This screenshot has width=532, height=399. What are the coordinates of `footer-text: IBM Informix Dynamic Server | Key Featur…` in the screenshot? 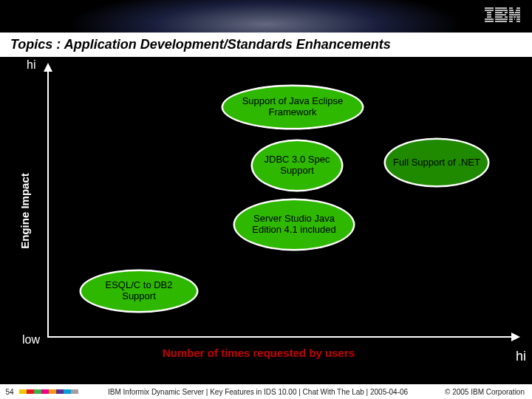 It's located at (258, 392).